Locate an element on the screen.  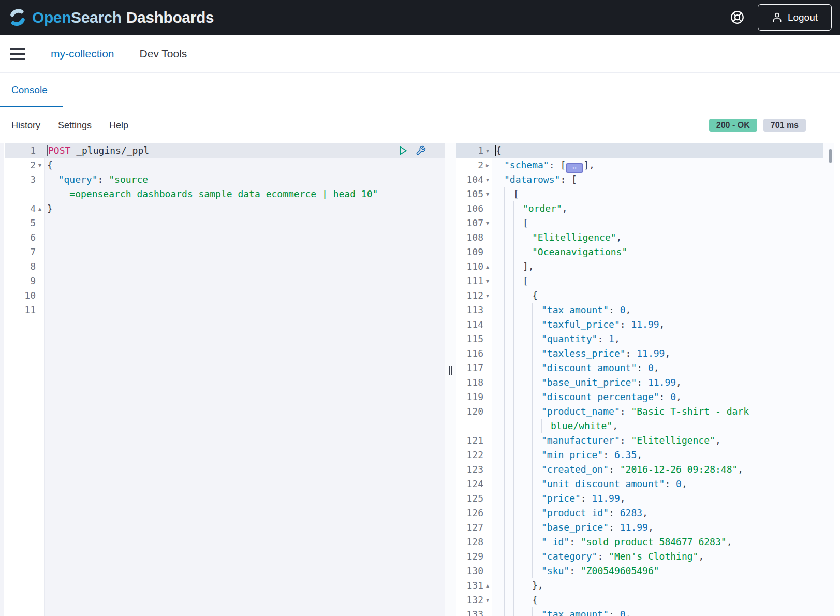
menu-help: Help is located at coordinates (119, 125).